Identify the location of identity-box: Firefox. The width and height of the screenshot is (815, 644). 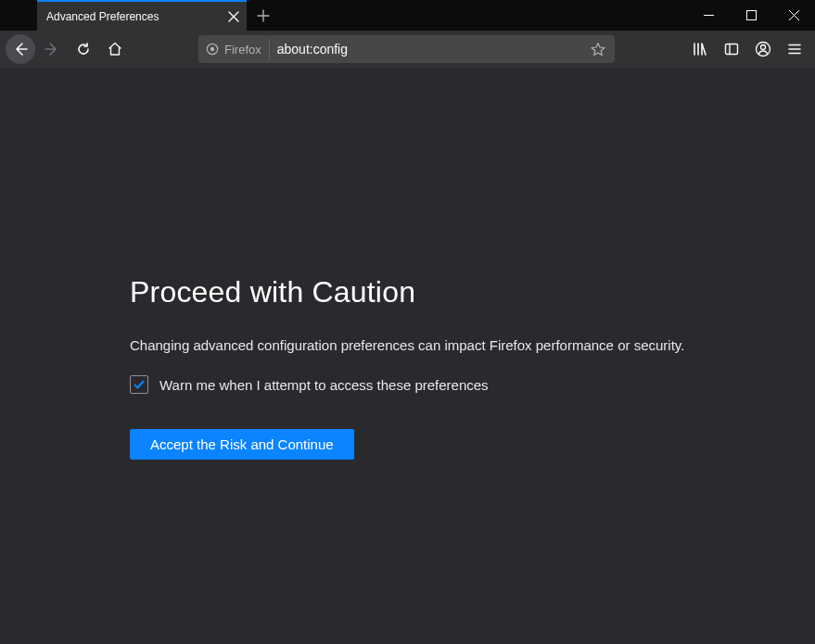
(237, 49).